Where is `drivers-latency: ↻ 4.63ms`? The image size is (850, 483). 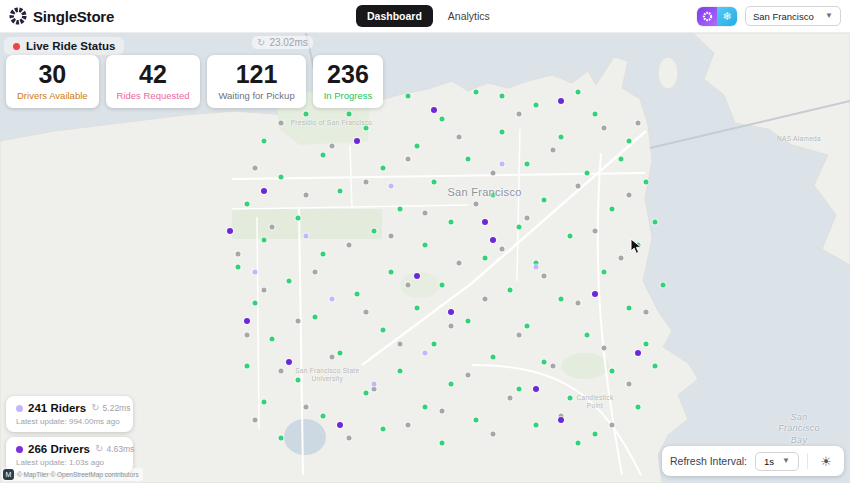 drivers-latency: ↻ 4.63ms is located at coordinates (114, 449).